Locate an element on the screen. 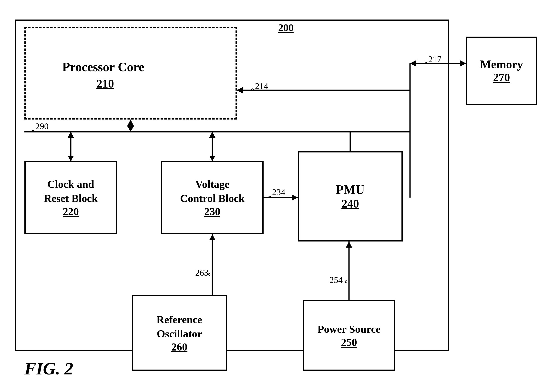 The width and height of the screenshot is (554, 392). label-200: 200 is located at coordinates (286, 28).